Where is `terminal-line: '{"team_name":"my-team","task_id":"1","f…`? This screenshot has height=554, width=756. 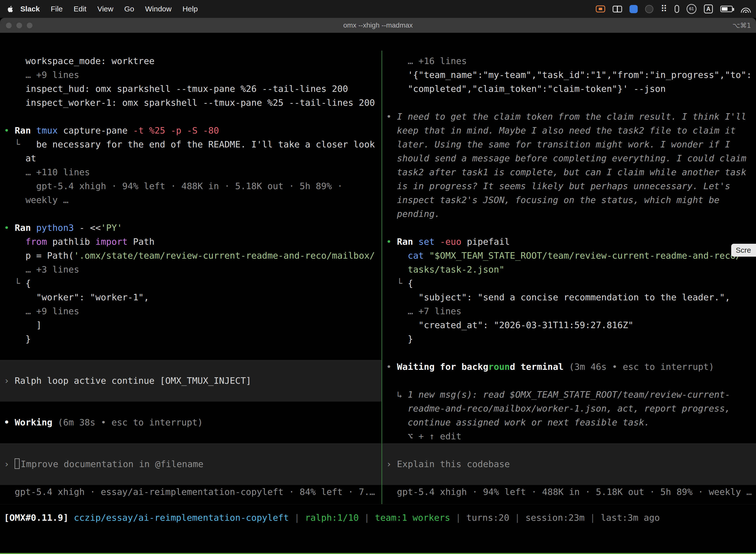
terminal-line: '{"team_name":"my-team","task_id":"1","f… is located at coordinates (571, 75).